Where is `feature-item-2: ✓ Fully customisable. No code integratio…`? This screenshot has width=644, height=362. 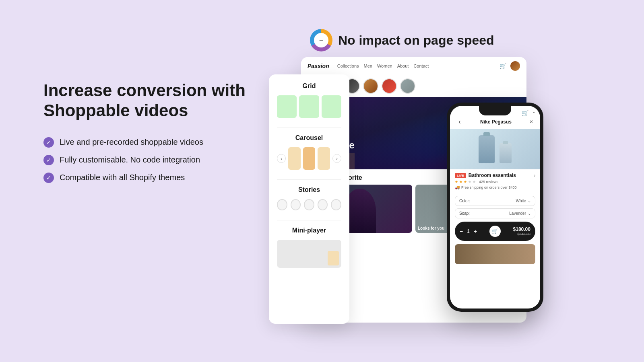 feature-item-2: ✓ Fully customisable. No code integratio… is located at coordinates (148, 160).